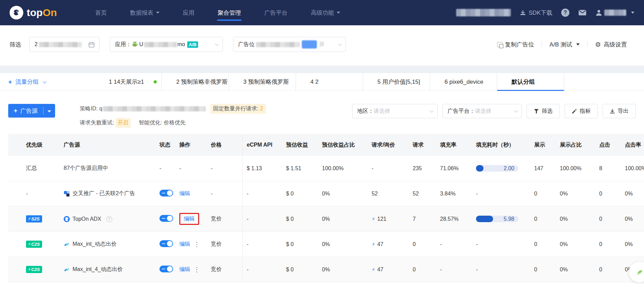 This screenshot has width=644, height=284. Describe the element at coordinates (396, 82) in the screenshot. I see `tab-group-5: 5 用户价值[5,15]` at that location.